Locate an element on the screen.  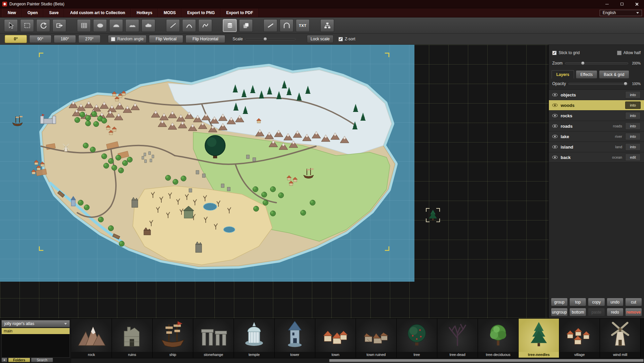
menu-export-pdf: Export to PDF is located at coordinates (240, 13).